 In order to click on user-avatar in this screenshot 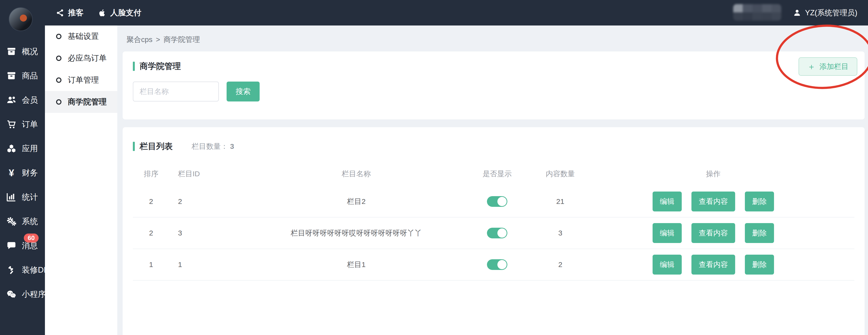, I will do `click(21, 19)`.